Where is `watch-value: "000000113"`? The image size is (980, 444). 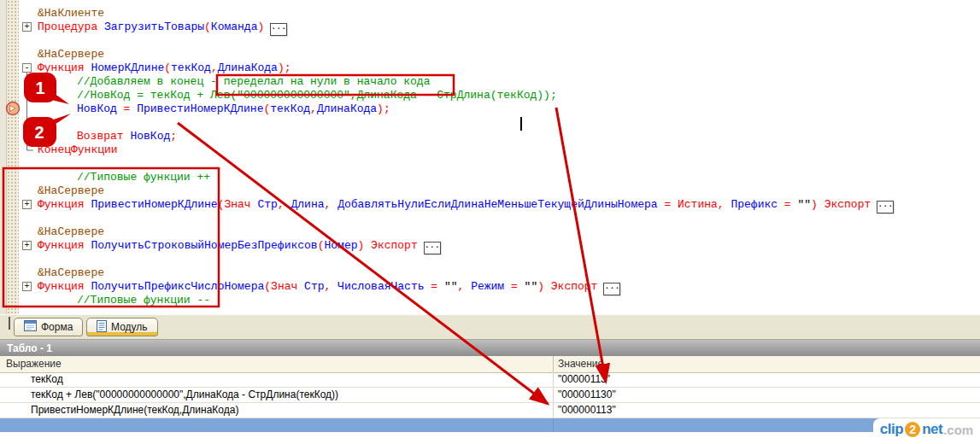 watch-value: "000000113" is located at coordinates (767, 410).